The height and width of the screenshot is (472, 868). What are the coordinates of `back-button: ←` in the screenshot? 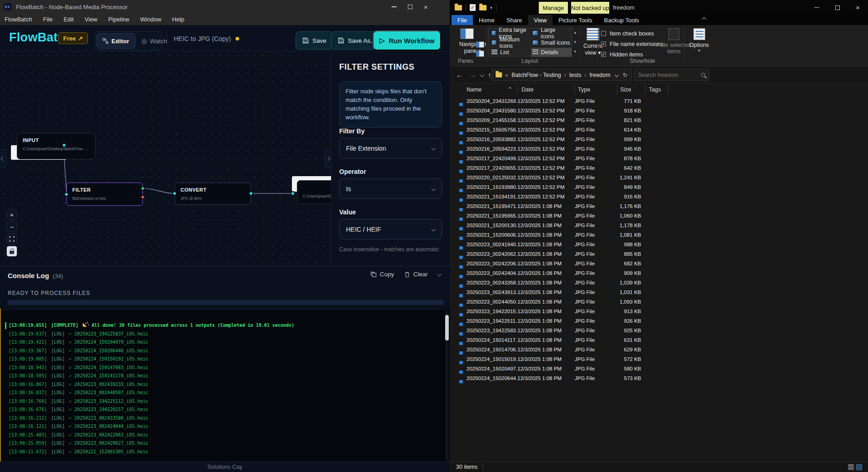 It's located at (459, 75).